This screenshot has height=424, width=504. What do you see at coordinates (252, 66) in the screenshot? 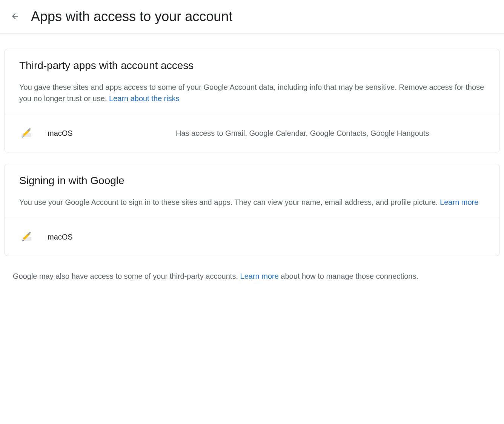
I see `third-party-title: Third-party apps with account access` at bounding box center [252, 66].